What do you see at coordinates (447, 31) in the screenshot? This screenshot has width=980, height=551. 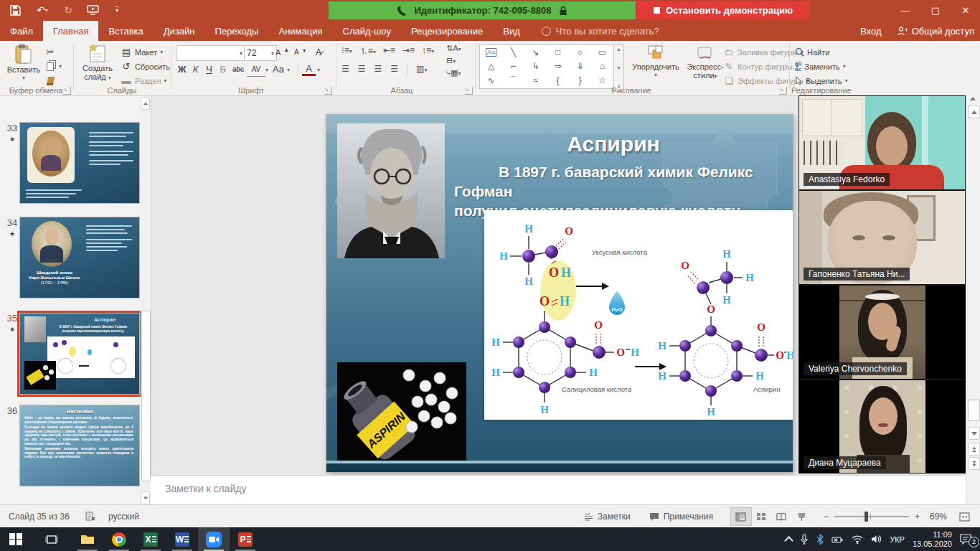 I see `tab-review: Рецензирование` at bounding box center [447, 31].